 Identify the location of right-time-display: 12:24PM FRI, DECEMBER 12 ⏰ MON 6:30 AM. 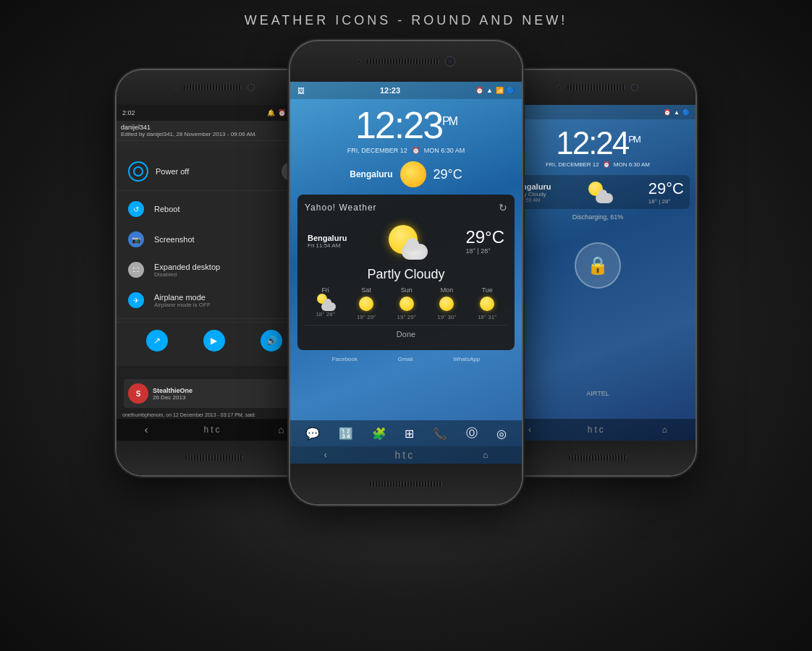
(598, 145).